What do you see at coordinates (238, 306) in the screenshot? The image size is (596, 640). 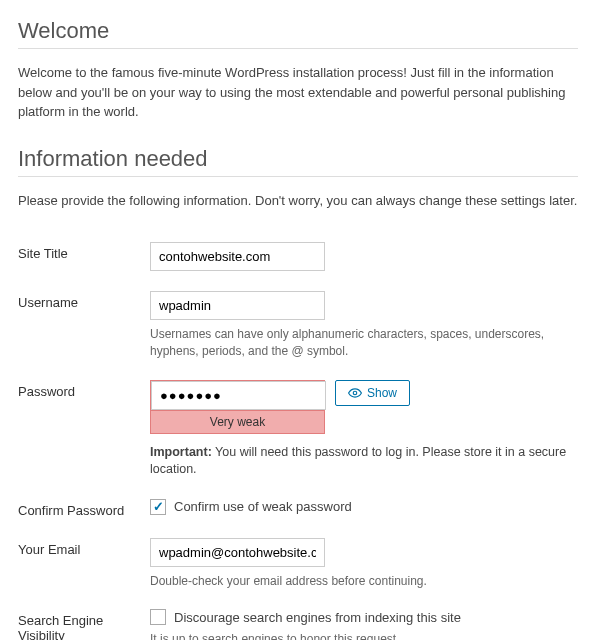 I see `username-input` at bounding box center [238, 306].